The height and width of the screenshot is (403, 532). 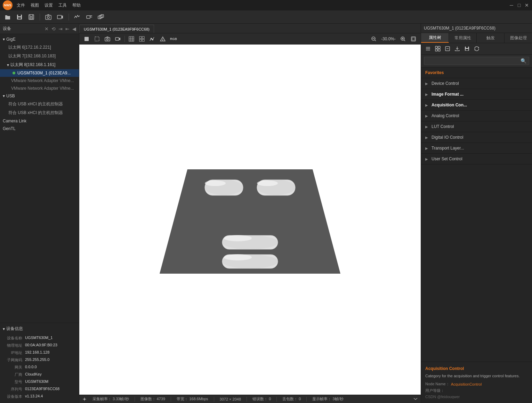 What do you see at coordinates (60, 17) in the screenshot?
I see `live-button` at bounding box center [60, 17].